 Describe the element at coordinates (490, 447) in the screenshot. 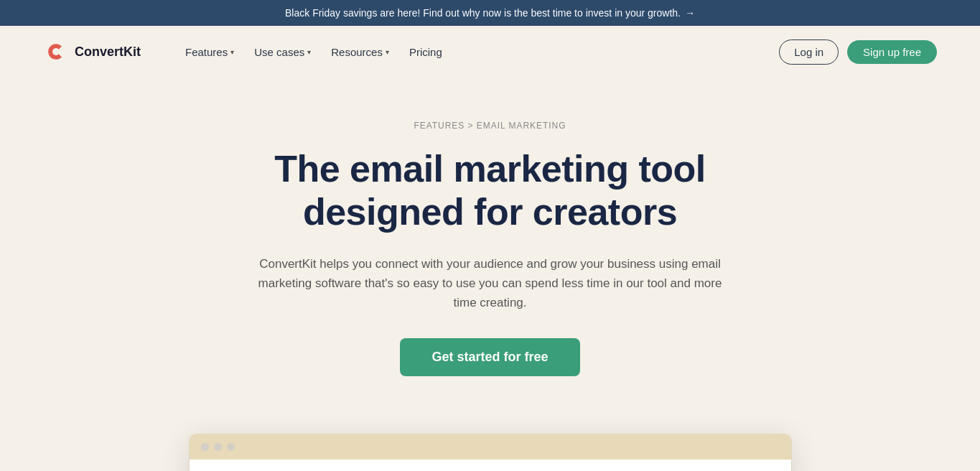

I see `browser-topbar` at that location.